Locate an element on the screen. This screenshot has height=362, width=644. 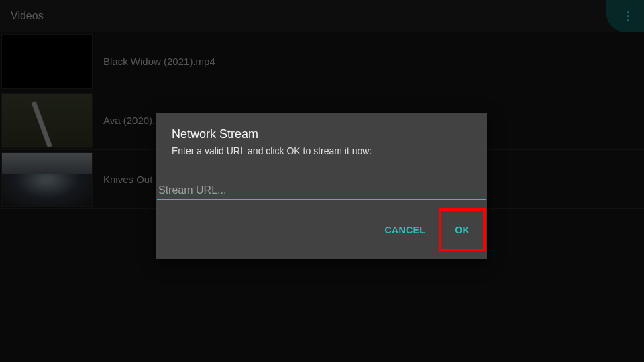
ok-button: OK is located at coordinates (462, 230).